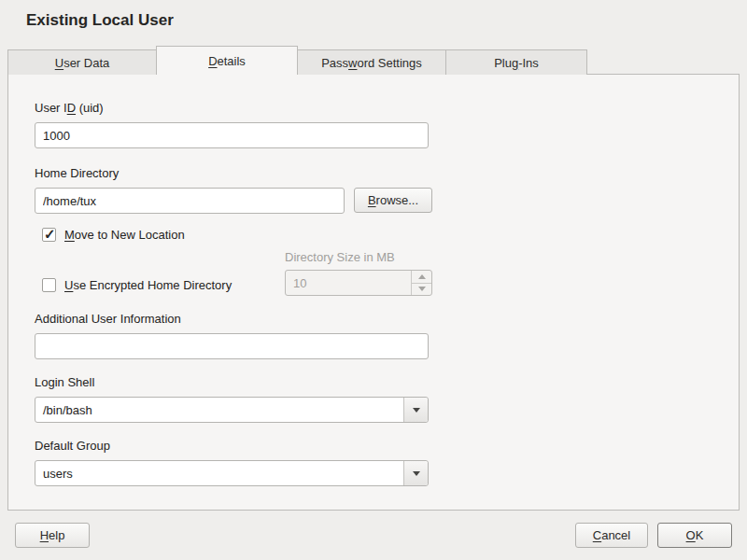 The width and height of the screenshot is (747, 560). Describe the element at coordinates (100, 21) in the screenshot. I see `page-title: Existing Local User` at that location.